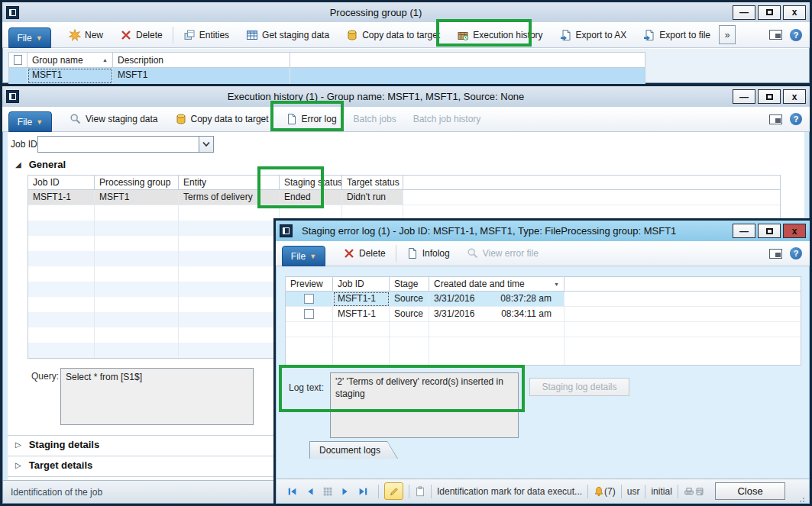 The height and width of the screenshot is (506, 812). What do you see at coordinates (363, 491) in the screenshot?
I see `last-record-icon` at bounding box center [363, 491].